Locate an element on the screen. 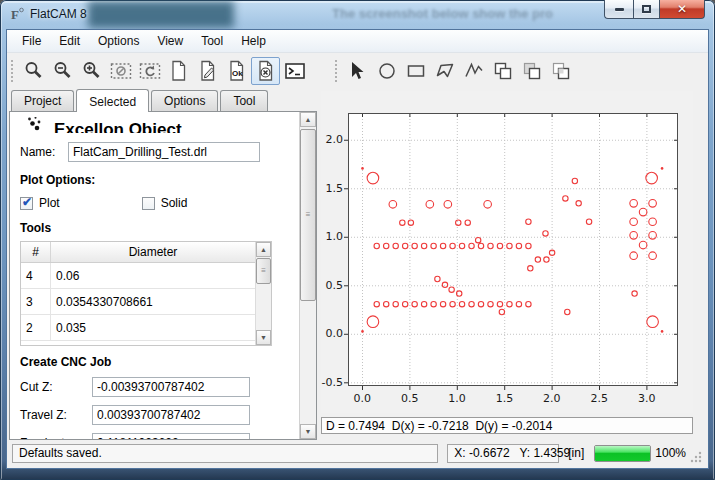  x-tick-label: 3.0 is located at coordinates (647, 398).